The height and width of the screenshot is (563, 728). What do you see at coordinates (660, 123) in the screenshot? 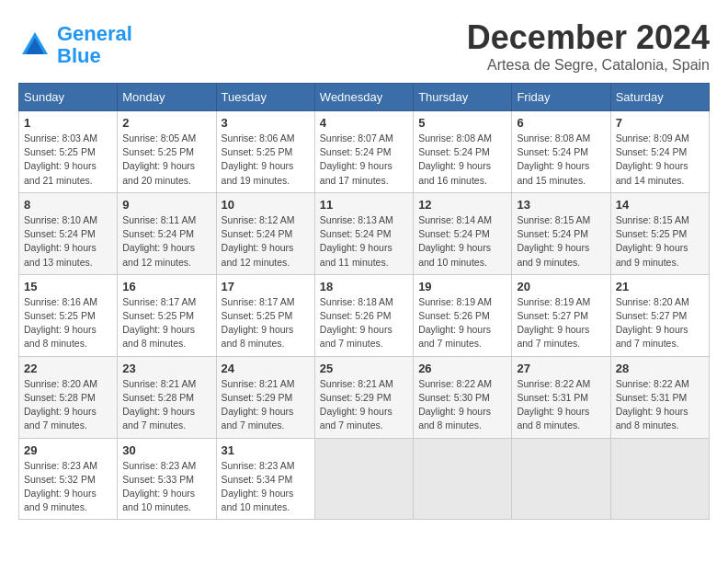
I see `day-number: 7` at bounding box center [660, 123].